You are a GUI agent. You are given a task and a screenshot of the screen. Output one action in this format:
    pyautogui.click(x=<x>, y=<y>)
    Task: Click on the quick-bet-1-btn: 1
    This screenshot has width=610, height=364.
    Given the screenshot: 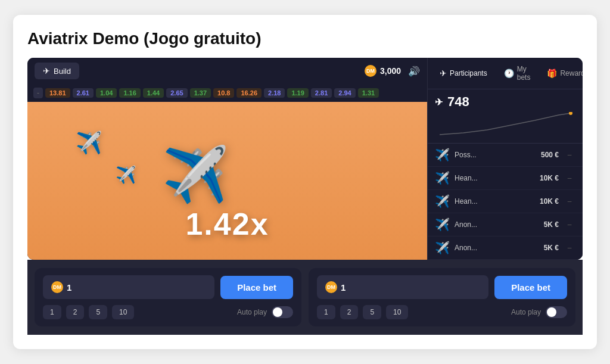 What is the action you would take?
    pyautogui.click(x=52, y=312)
    